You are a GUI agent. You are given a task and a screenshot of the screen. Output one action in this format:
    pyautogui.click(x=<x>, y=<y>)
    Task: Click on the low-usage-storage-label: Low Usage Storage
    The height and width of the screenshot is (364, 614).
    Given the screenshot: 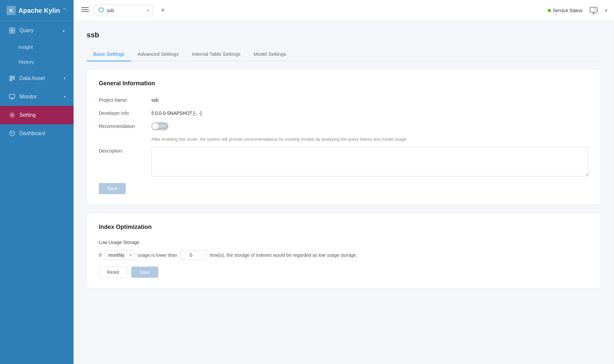 What is the action you would take?
    pyautogui.click(x=344, y=242)
    